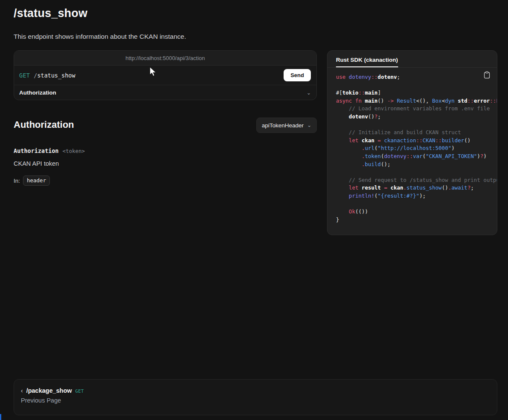 The height and width of the screenshot is (420, 508). What do you see at coordinates (416, 157) in the screenshot?
I see `code-line: .token(dotenvy::var("CKAN_API_TOKEN")?)` at bounding box center [416, 157].